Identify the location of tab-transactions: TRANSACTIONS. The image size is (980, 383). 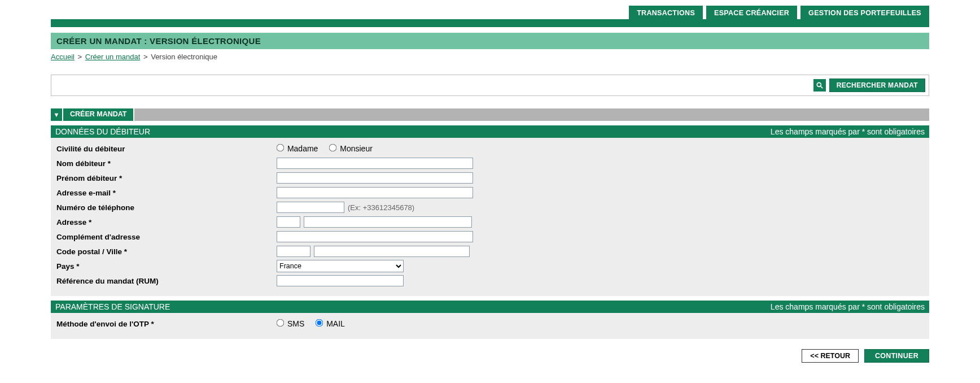
(666, 12).